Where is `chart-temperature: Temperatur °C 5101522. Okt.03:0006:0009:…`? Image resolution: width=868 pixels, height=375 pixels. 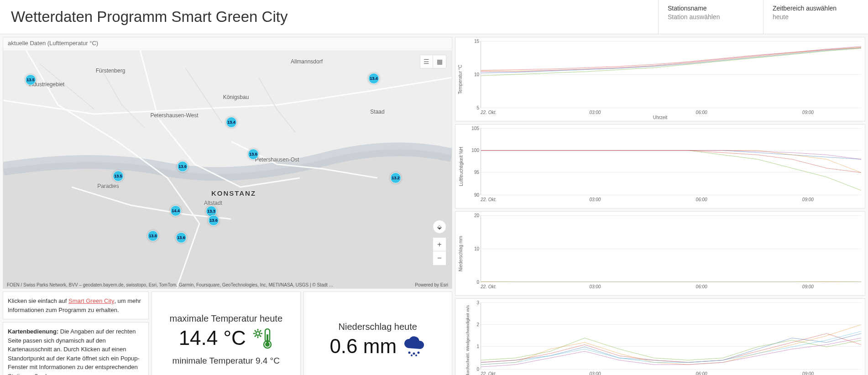 chart-temperature: Temperatur °C 5101522. Okt.03:0006:0009:… is located at coordinates (660, 79).